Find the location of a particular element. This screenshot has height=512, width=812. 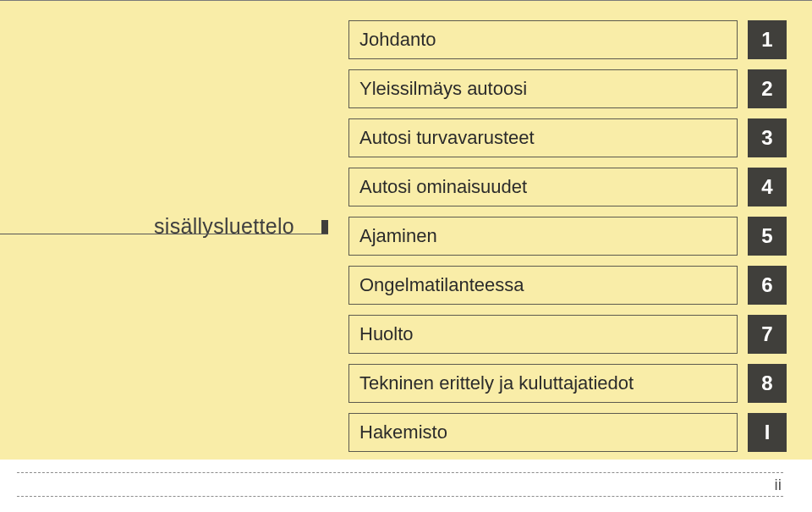

toc-item-title: Ongelmatilanteessa is located at coordinates (442, 285).